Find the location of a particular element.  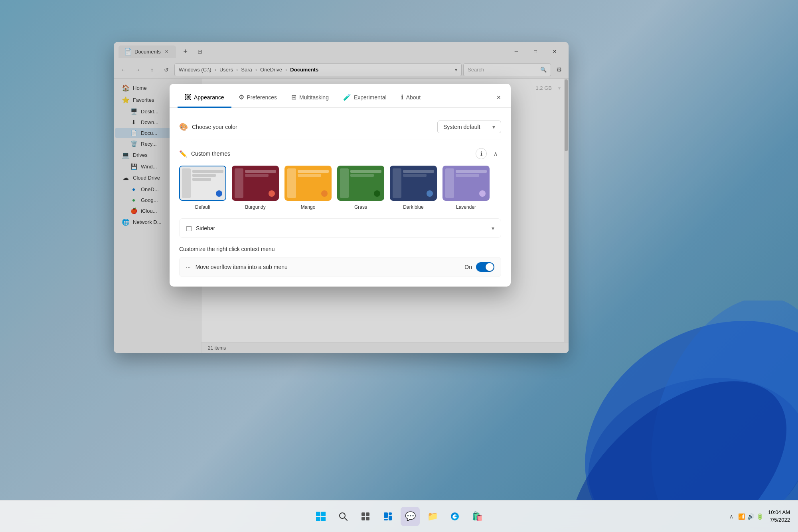

experimental-tab-icon: 🧪 is located at coordinates (347, 97).